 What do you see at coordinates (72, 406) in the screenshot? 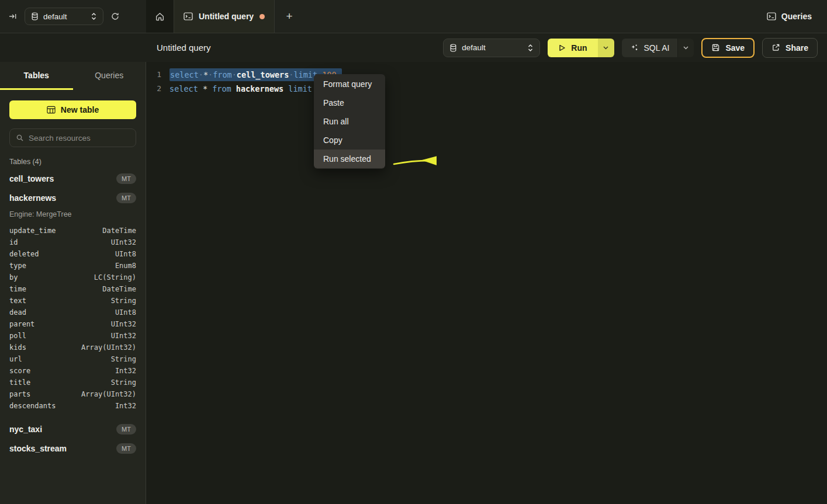
I see `column-row: descendantsInt32` at bounding box center [72, 406].